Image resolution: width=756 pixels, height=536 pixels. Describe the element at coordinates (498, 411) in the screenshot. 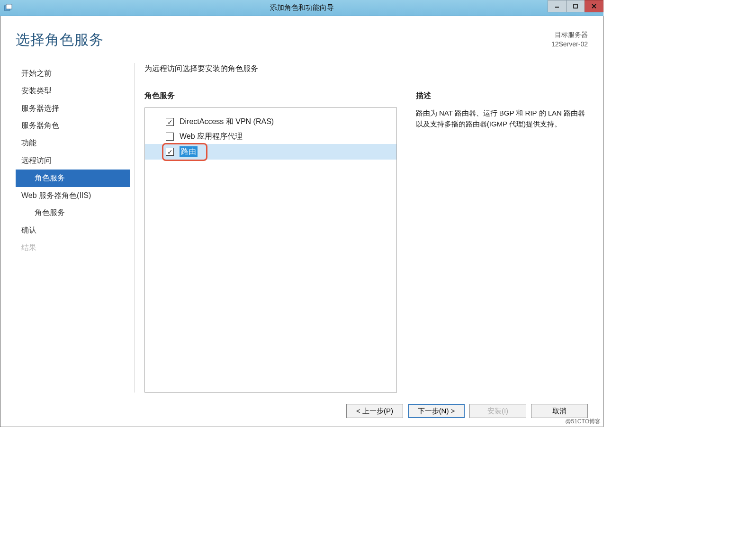

I see `install-button: 安装(I)` at that location.